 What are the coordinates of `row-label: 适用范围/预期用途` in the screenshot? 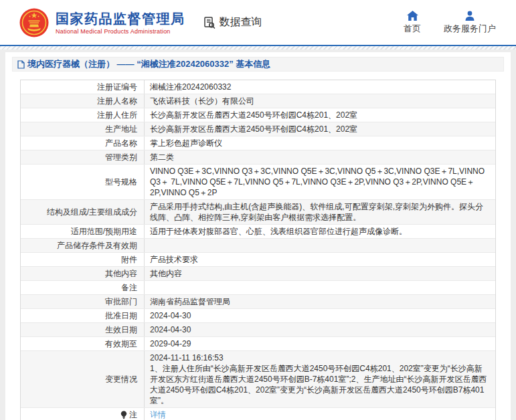 It's located at (83, 231).